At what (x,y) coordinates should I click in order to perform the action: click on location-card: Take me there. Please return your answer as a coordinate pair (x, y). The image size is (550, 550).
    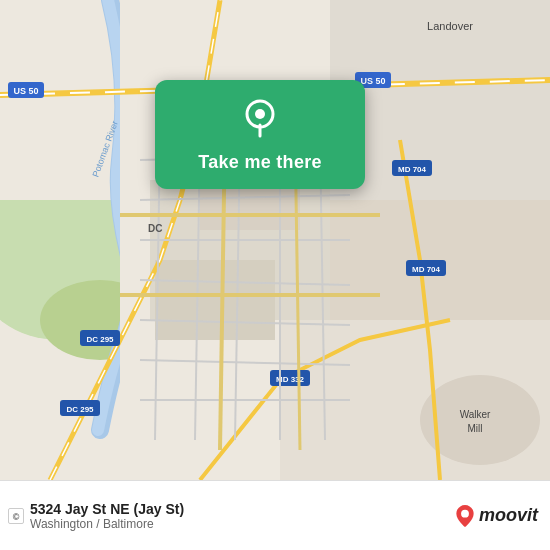
    Looking at the image, I should click on (260, 134).